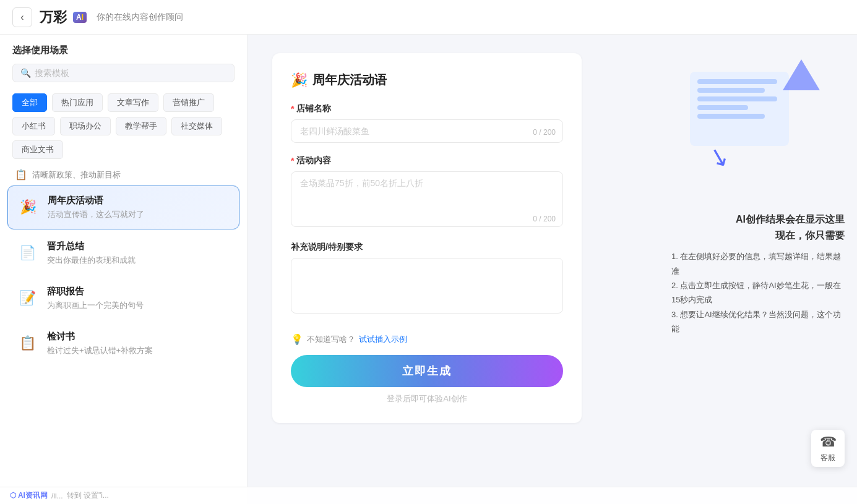 This screenshot has height=504, width=857. I want to click on bottom-logo: ⬡ AI资讯网, so click(28, 496).